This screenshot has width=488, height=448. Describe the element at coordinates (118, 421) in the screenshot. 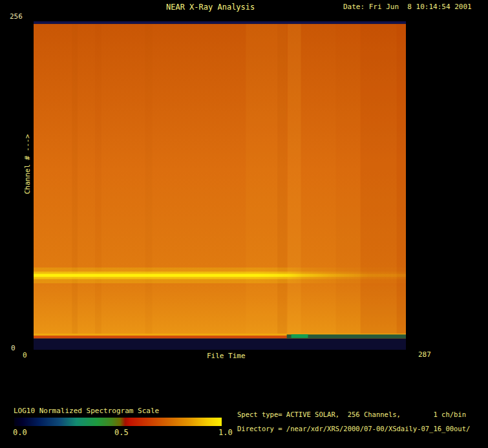

I see `colorbar-gradient` at that location.